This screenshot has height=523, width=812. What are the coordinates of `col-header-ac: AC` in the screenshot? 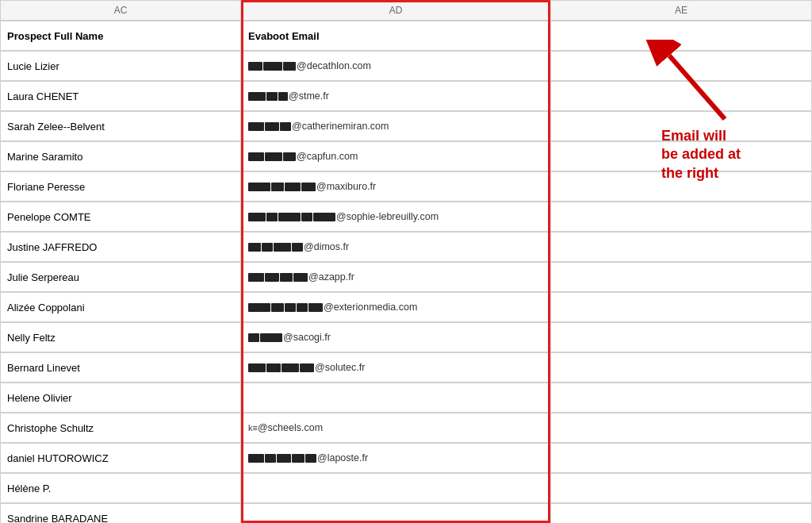 It's located at (121, 10).